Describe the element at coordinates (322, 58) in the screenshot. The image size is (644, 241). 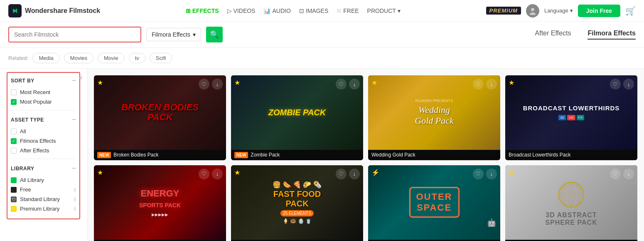
I see `related-bar: Related: Media Movies Movie tv Scifi` at that location.